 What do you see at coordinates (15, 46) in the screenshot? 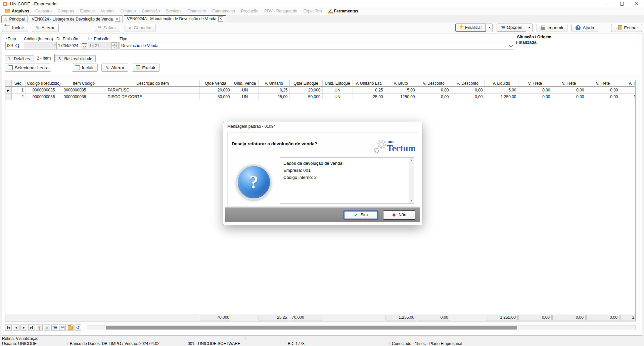
I see `emp-field: 001` at bounding box center [15, 46].